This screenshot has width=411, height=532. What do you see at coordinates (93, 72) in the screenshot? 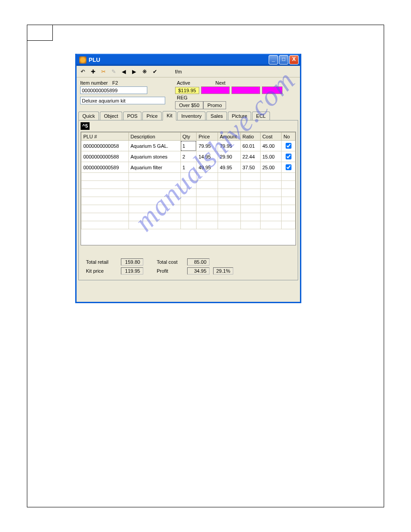
I see `add-icon: ✚` at bounding box center [93, 72].